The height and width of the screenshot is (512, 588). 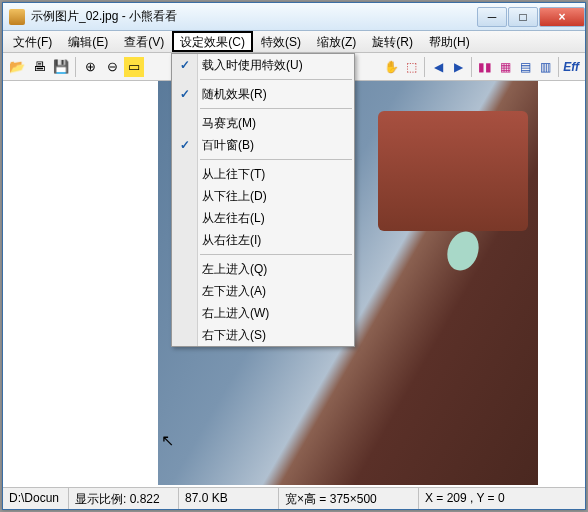 I want to click on status-bar: D:\Docun 显示比例: 0.822 87.0 KB 宽×高 = 375×5…, so click(x=294, y=498).